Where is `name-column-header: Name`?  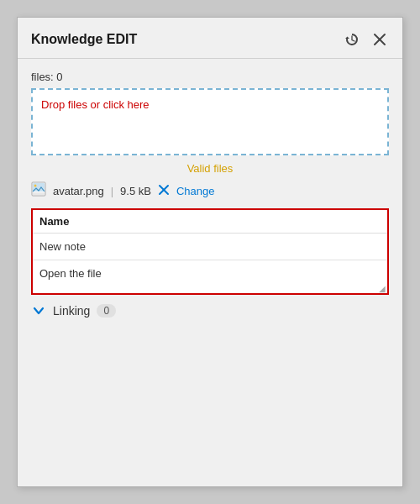
name-column-header: Name is located at coordinates (210, 222).